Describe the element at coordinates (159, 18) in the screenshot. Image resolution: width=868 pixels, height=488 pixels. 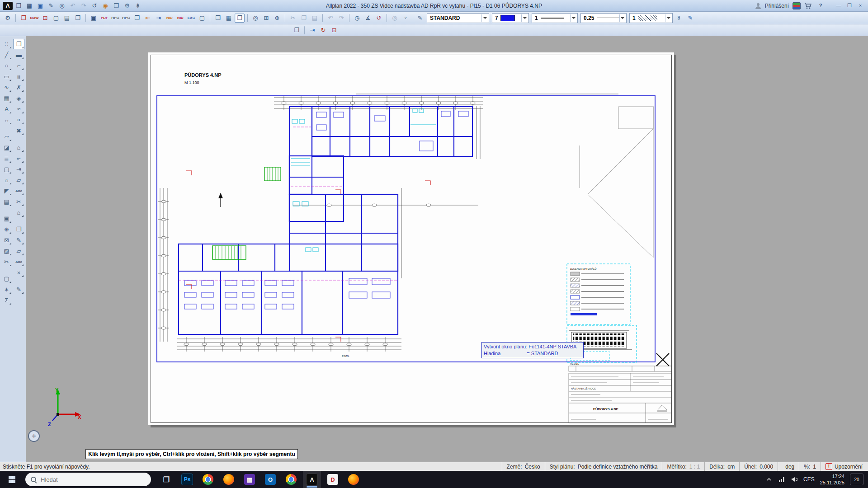
I see `window-export-2-icon: ⇥` at that location.